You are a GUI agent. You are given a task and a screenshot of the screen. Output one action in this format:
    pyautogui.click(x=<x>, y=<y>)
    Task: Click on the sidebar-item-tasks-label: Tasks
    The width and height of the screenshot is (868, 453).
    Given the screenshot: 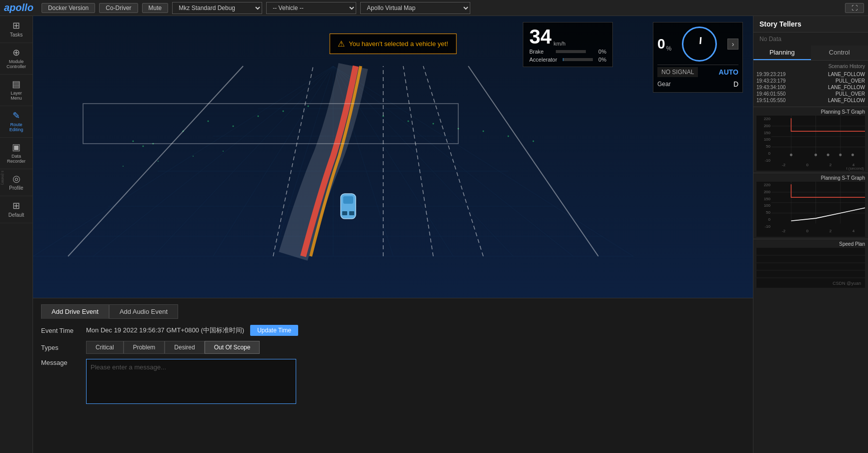 What is the action you would take?
    pyautogui.click(x=17, y=35)
    